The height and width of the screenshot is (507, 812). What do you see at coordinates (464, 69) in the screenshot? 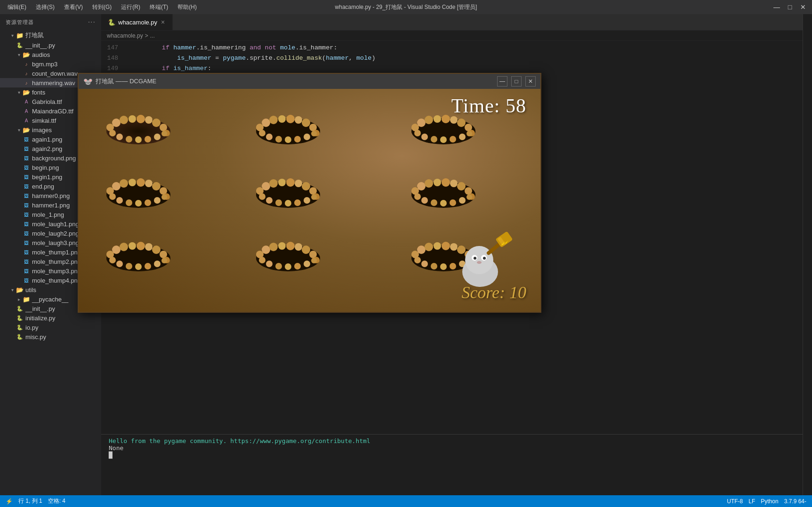
I see `code-line-149: if is_hammer:` at bounding box center [464, 69].